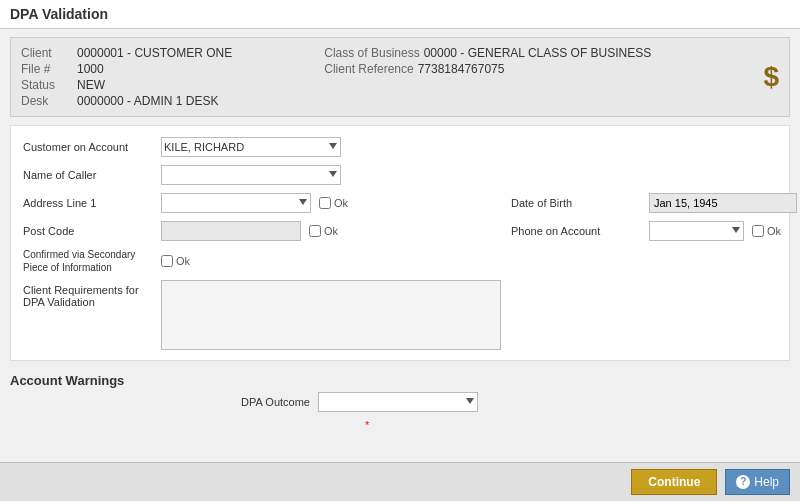 The width and height of the screenshot is (800, 501). Describe the element at coordinates (46, 69) in the screenshot. I see `file-label: File #` at that location.